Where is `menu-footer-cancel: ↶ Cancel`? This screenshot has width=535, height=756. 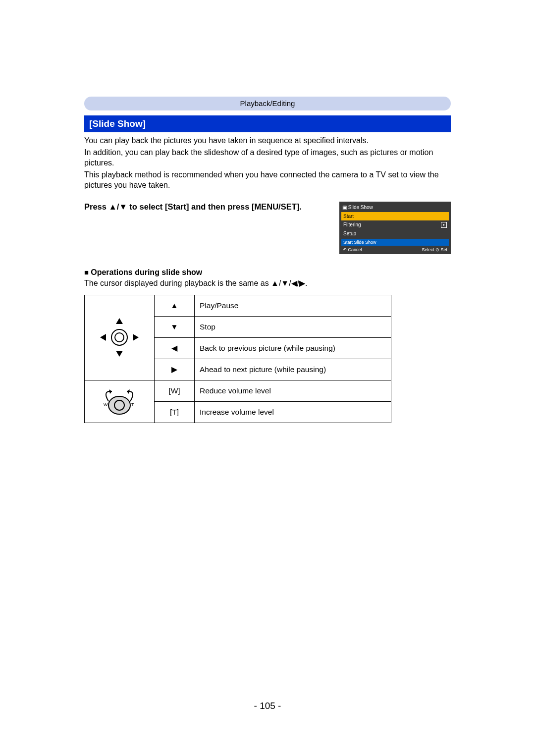 menu-footer-cancel: ↶ Cancel is located at coordinates (353, 250).